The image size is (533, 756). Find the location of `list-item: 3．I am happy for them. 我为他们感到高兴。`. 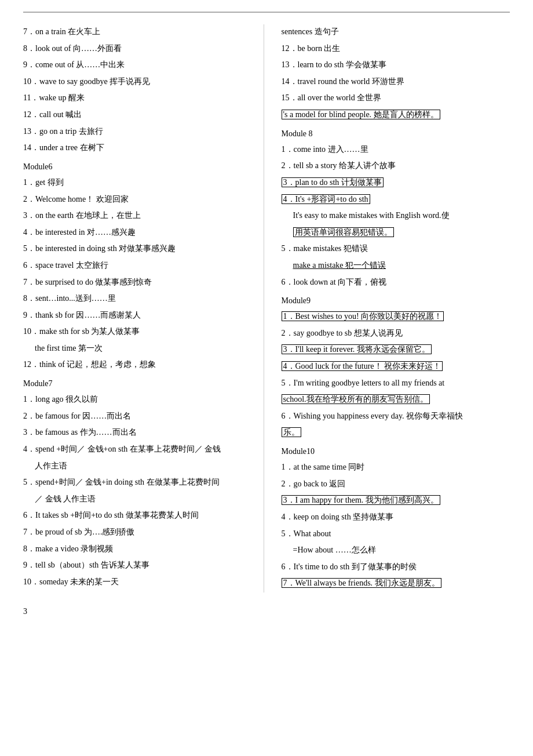

list-item: 3．I am happy for them. 我为他们感到高兴。 is located at coordinates (396, 501).